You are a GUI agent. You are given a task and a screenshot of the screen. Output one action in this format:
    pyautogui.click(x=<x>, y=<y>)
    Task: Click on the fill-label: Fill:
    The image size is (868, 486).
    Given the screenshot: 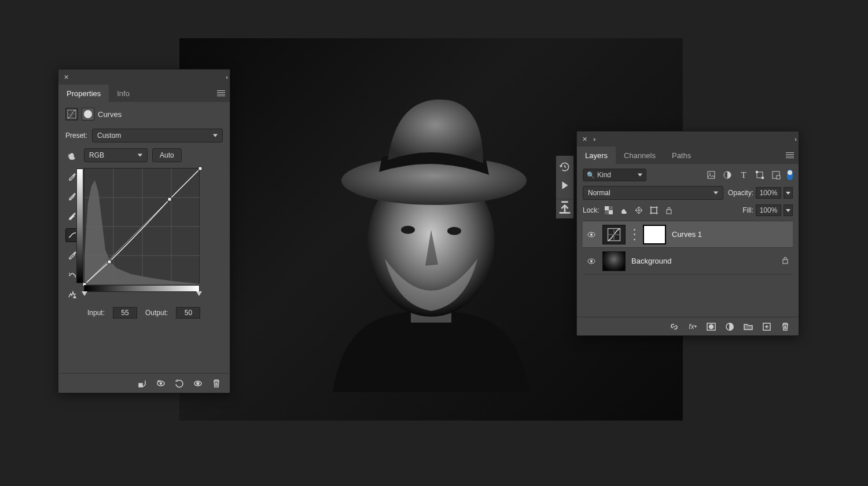 What is the action you would take?
    pyautogui.click(x=748, y=210)
    